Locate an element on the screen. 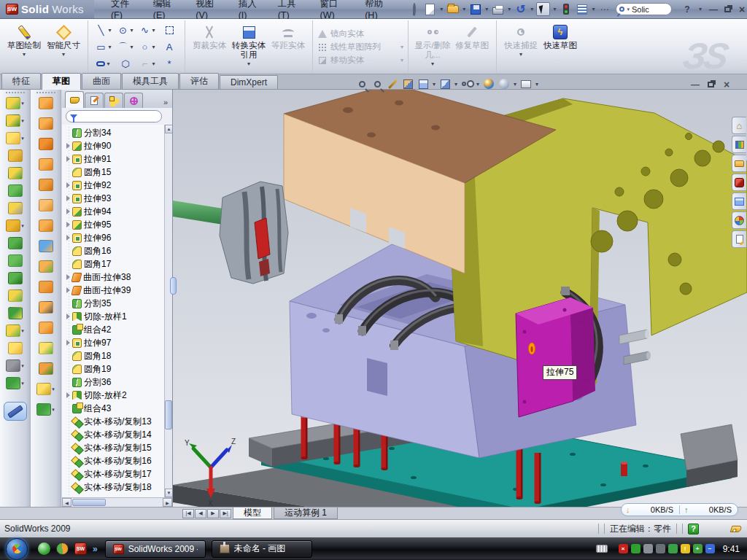 The width and height of the screenshot is (747, 560). arc-icon: ⌒▾ is located at coordinates (125, 47).